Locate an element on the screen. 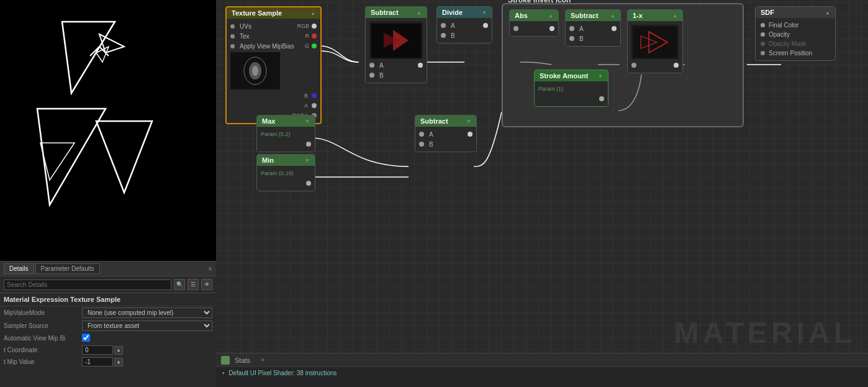 The width and height of the screenshot is (868, 387). one-minus-body is located at coordinates (655, 47).